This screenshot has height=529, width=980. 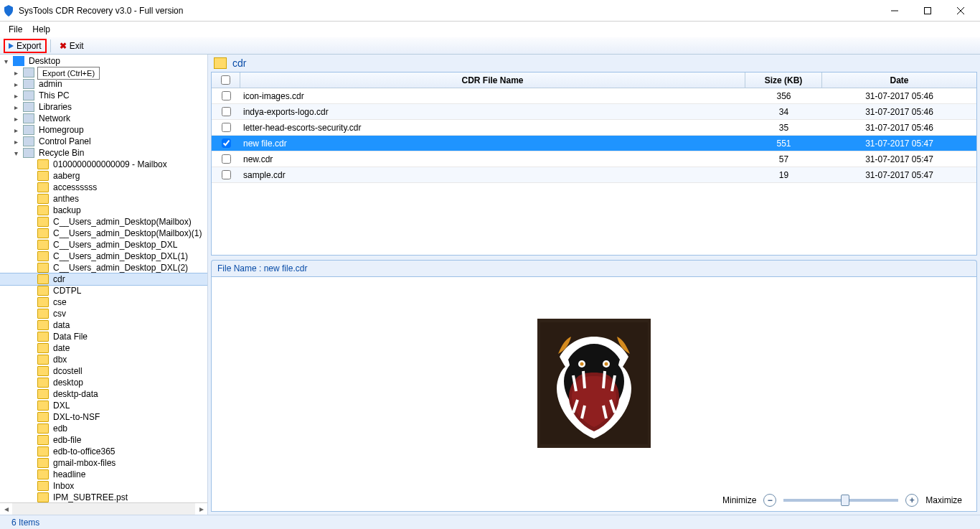 I want to click on file-row: letter-head-escorts-security.cdr3531-07-…, so click(x=594, y=128).